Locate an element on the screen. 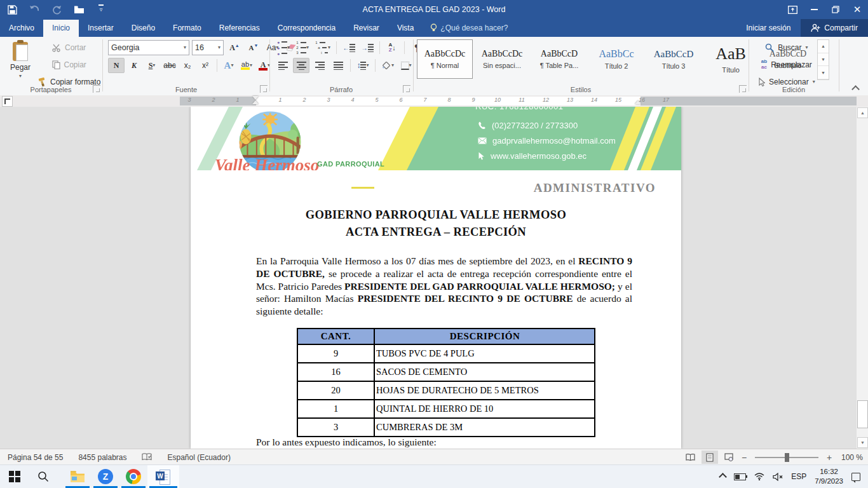 The width and height of the screenshot is (868, 488). line-spacing-button: ↕▾ is located at coordinates (363, 65).